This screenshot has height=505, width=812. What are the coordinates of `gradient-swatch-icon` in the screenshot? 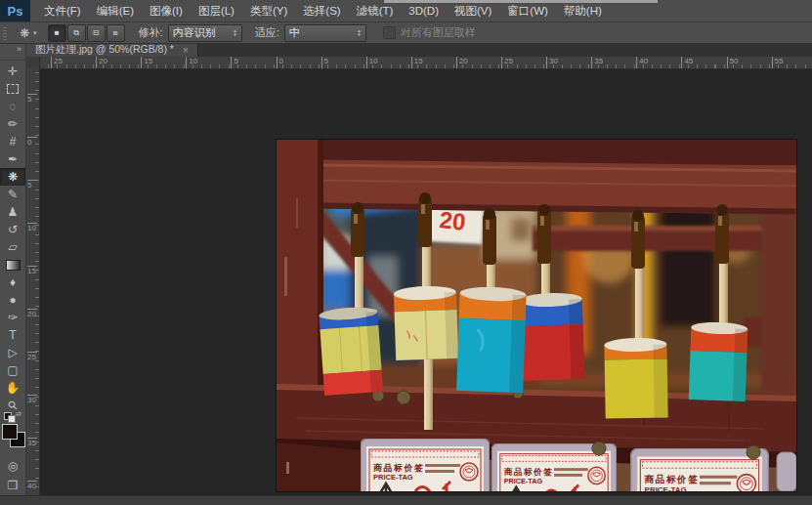 It's located at (14, 266).